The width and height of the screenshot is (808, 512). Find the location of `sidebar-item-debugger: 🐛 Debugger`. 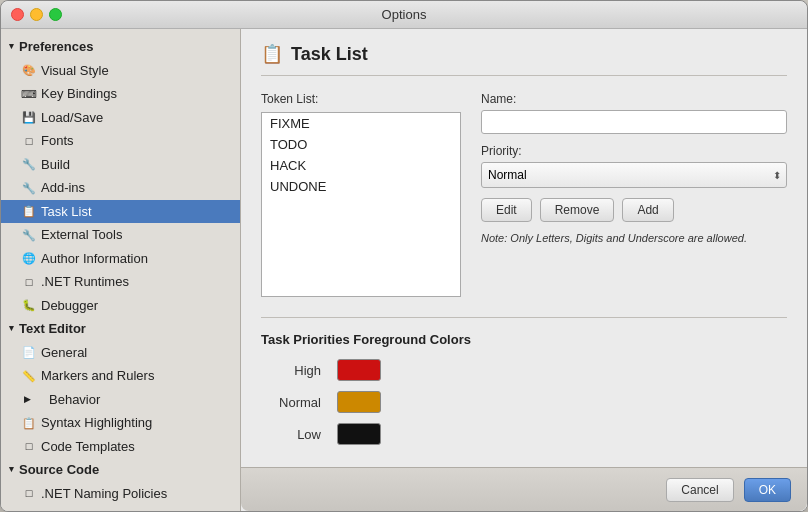

sidebar-item-debugger: 🐛 Debugger is located at coordinates (120, 306).